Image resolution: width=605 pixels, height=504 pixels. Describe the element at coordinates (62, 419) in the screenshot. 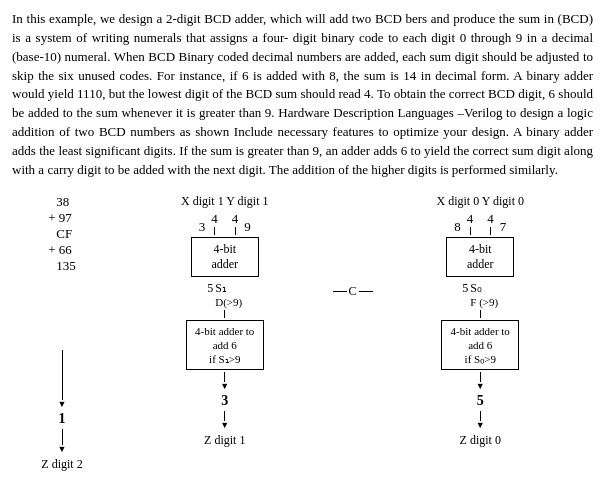

I see `z2-output-num: 1` at that location.